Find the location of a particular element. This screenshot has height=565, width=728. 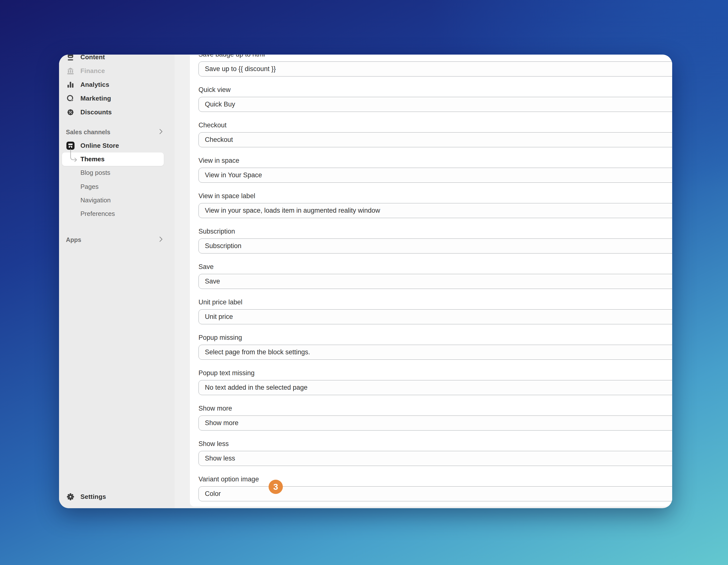

field-label: Show less is located at coordinates (435, 444).